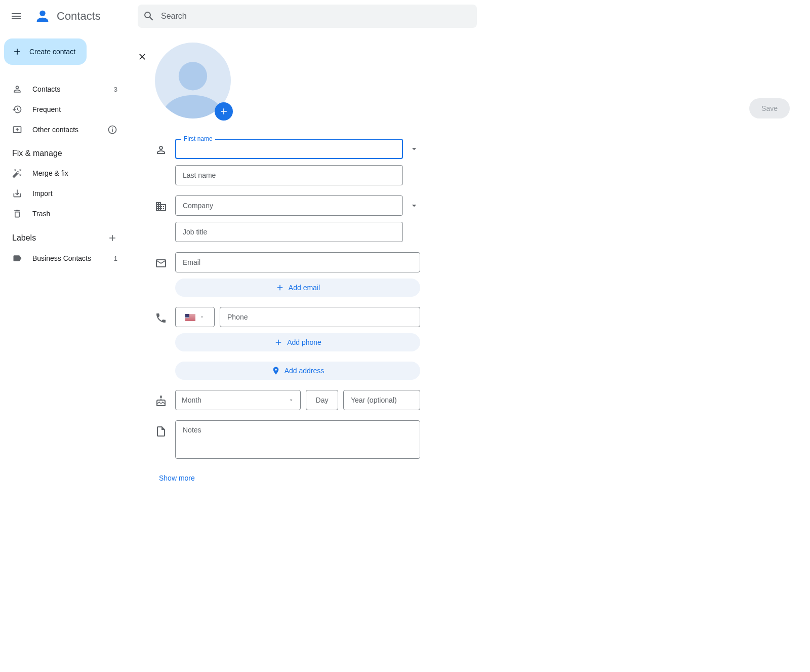  What do you see at coordinates (142, 57) in the screenshot?
I see `close-button` at bounding box center [142, 57].